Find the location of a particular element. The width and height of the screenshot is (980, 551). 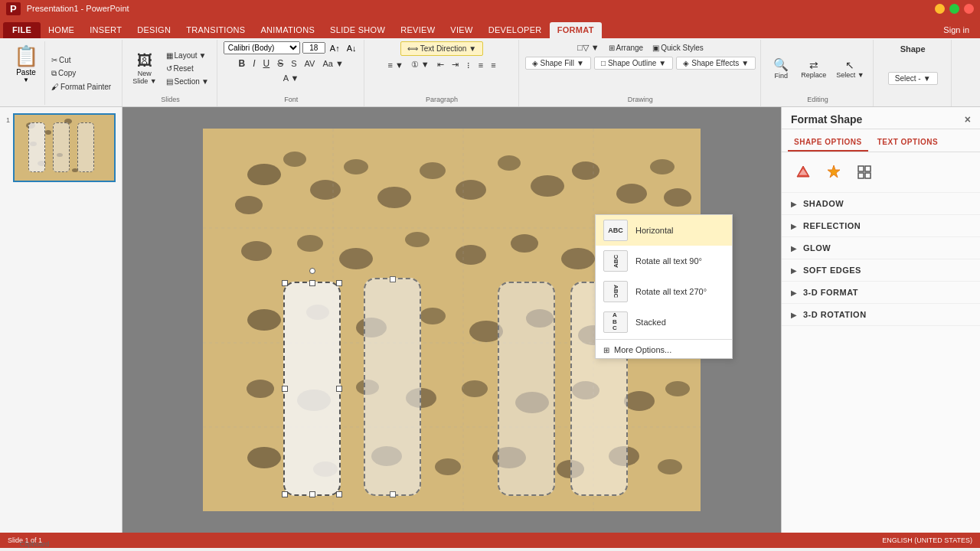

direction-rotate90: ABC Rotate all text 90° is located at coordinates (664, 261).